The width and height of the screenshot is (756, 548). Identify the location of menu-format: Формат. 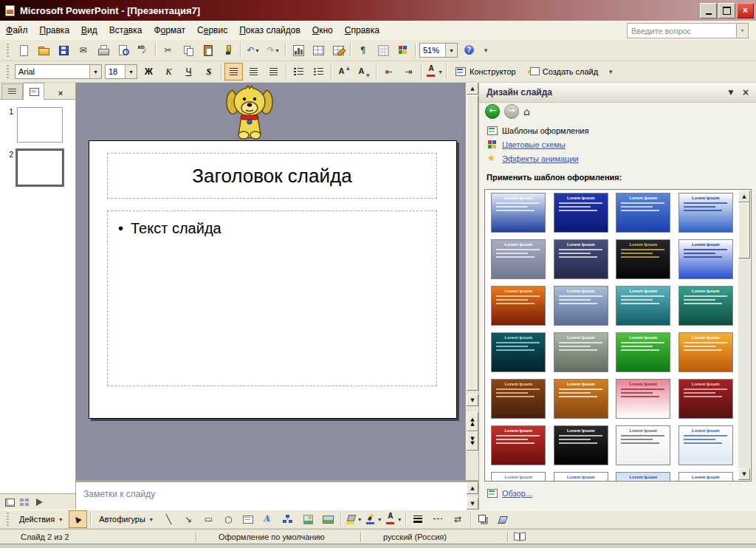
(170, 30).